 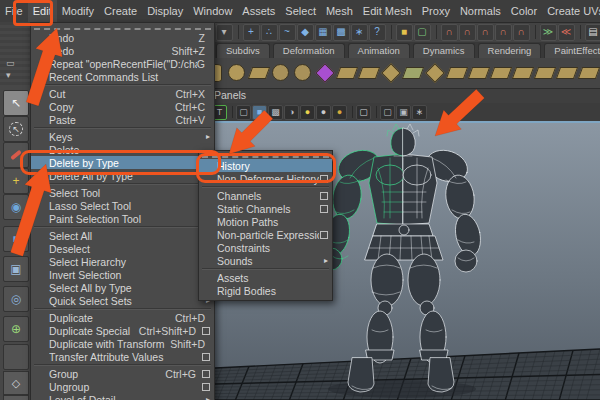 What do you see at coordinates (544, 72) in the screenshot?
I see `poly-combine-icon` at bounding box center [544, 72].